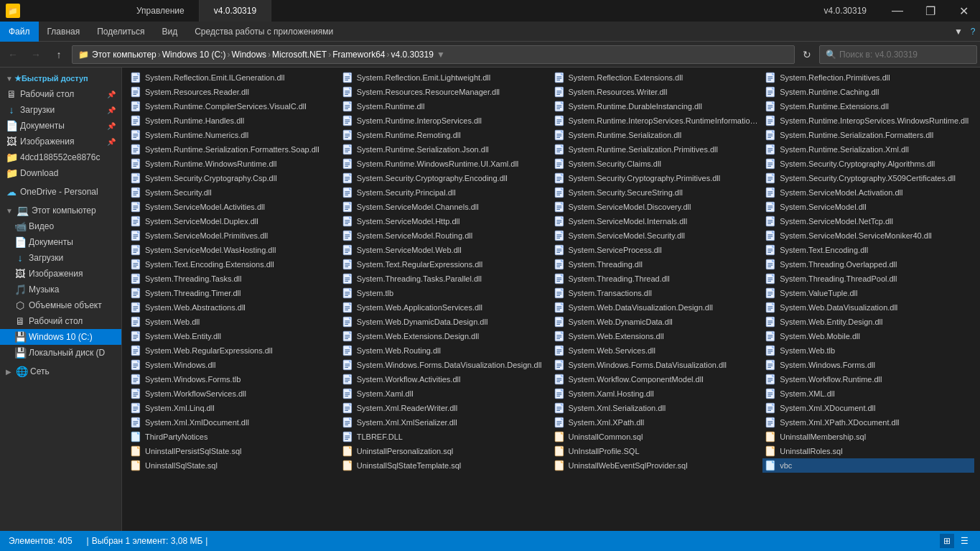  Describe the element at coordinates (248, 55) in the screenshot. I see `path-windows: Windows` at that location.